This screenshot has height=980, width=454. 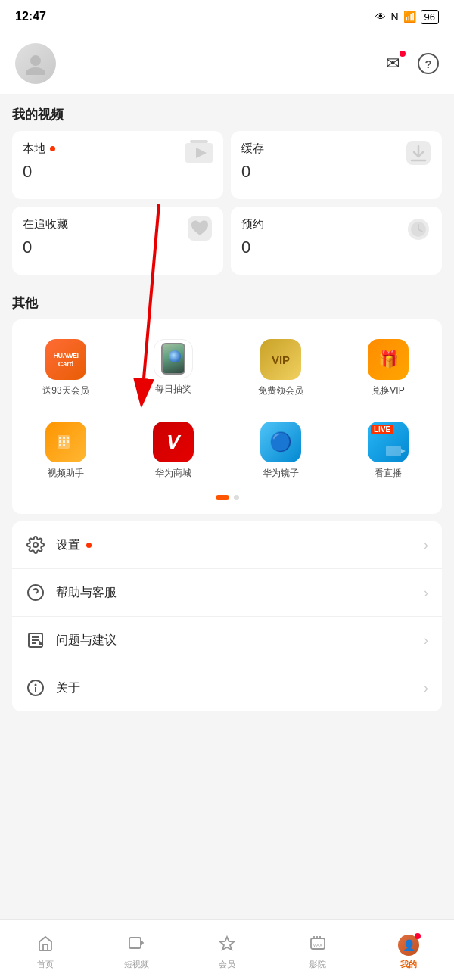 What do you see at coordinates (227, 688) in the screenshot?
I see `about-menu-item: 关于 ›` at bounding box center [227, 688].